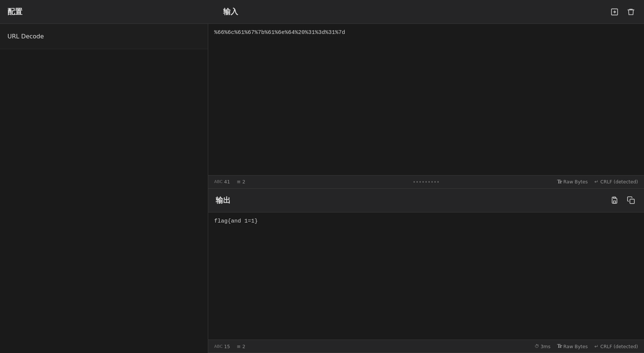  Describe the element at coordinates (244, 182) in the screenshot. I see `input-lines: 2` at that location.